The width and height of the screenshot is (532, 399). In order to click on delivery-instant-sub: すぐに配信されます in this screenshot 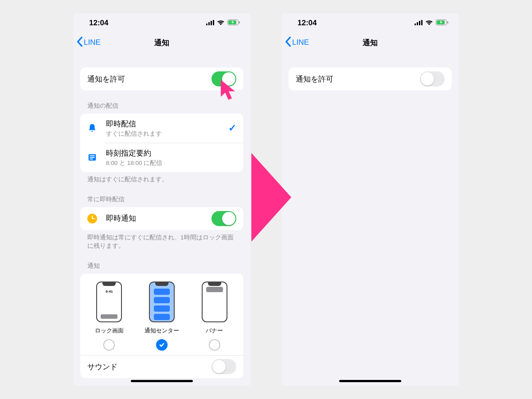, I will do `click(167, 134)`.